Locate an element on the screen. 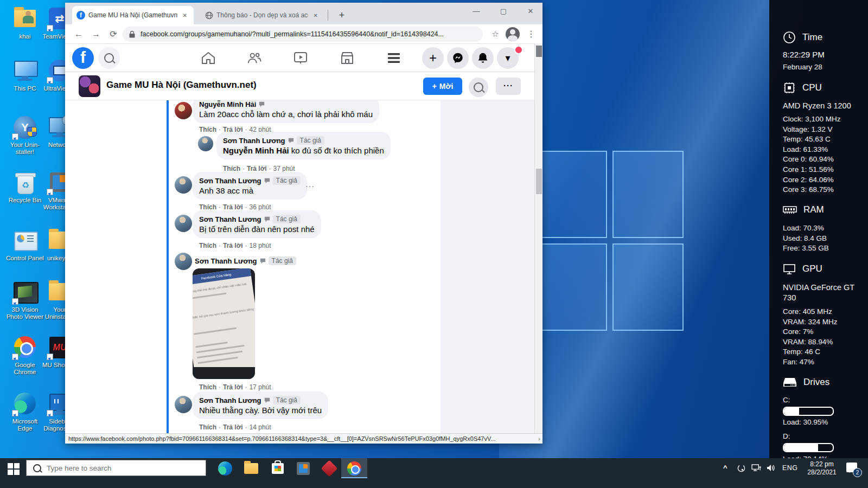 The width and height of the screenshot is (868, 488). cpu-chip-icon is located at coordinates (789, 88).